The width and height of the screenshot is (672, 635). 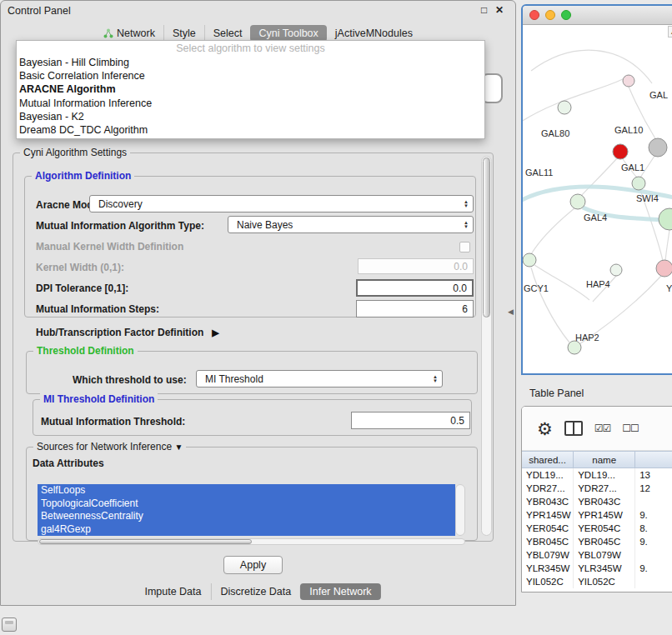 I want to click on mi-type-select: Naive Bayes ▲▼, so click(x=350, y=225).